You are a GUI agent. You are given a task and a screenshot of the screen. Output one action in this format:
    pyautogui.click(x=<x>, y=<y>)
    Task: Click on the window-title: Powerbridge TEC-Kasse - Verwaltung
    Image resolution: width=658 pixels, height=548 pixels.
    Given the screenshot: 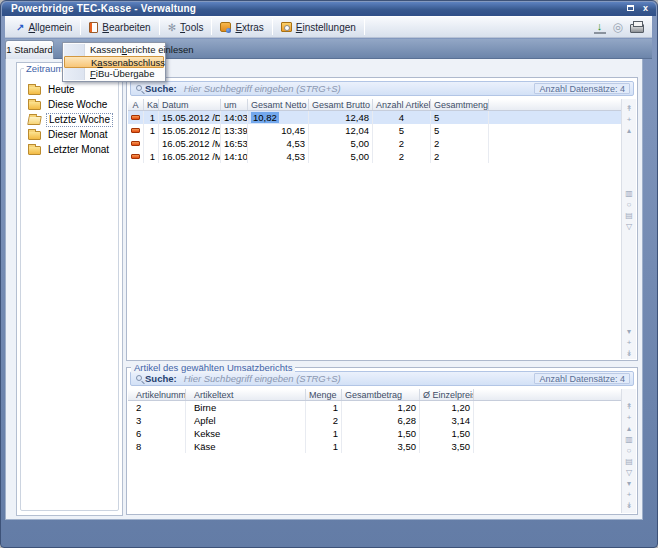 What is the action you would take?
    pyautogui.click(x=104, y=8)
    